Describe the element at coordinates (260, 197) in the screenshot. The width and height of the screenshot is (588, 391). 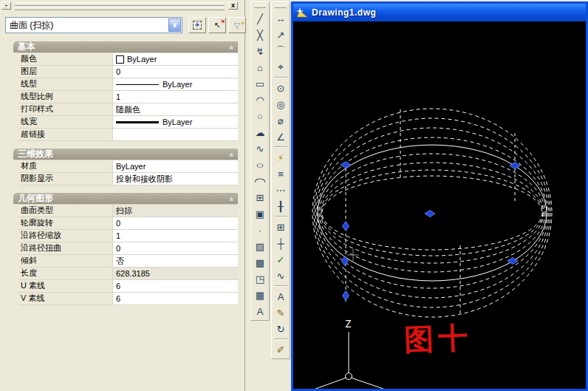
I see `insert-block-button: ⊞` at that location.